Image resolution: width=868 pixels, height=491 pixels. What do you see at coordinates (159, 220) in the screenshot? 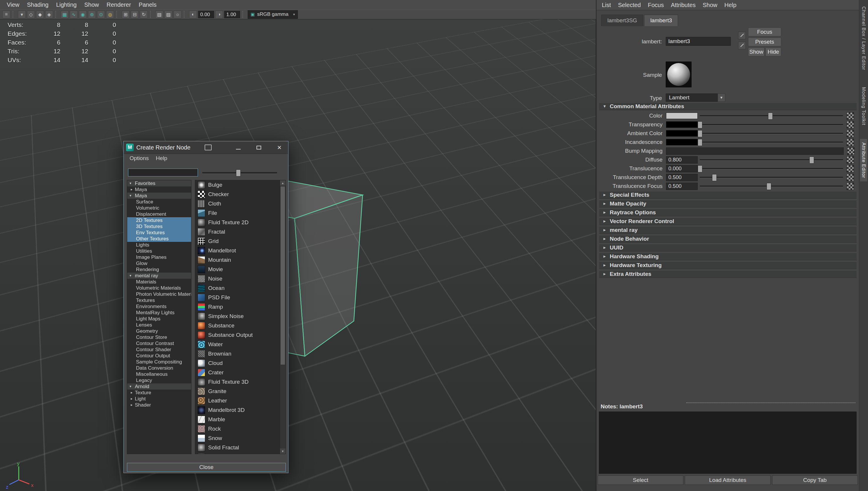
I see `tree-item-2d-textures: 2D Textures` at bounding box center [159, 220].